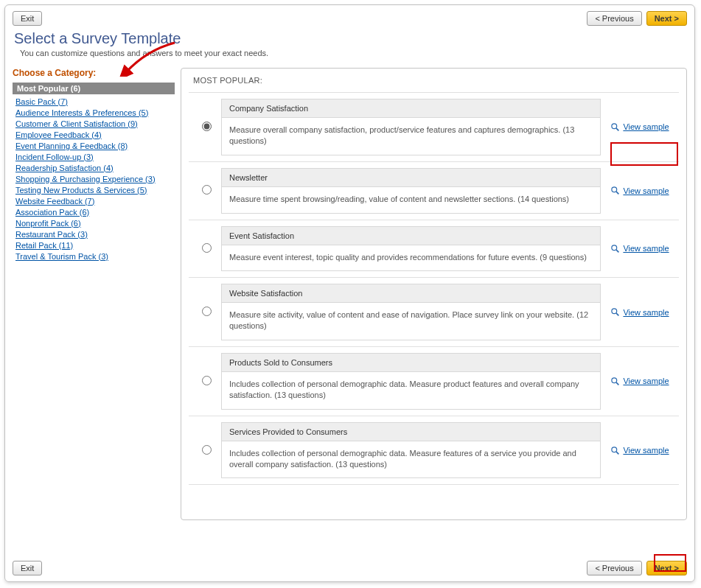 This screenshot has height=588, width=701. Describe the element at coordinates (94, 245) in the screenshot. I see `category-link: Retail Pack (11)` at that location.